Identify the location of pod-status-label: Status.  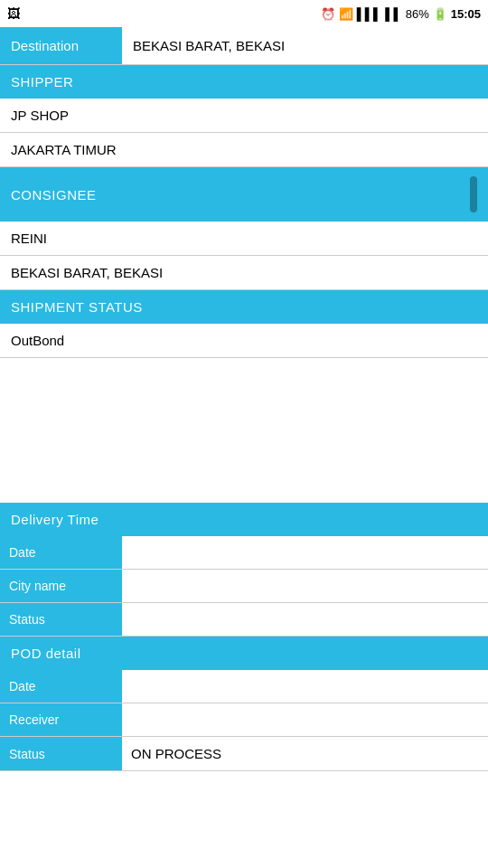
(61, 754).